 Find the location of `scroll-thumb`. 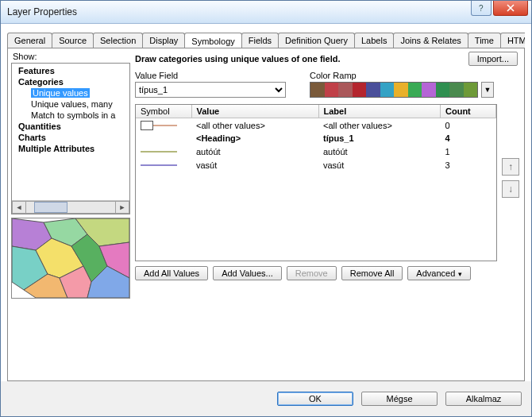

scroll-thumb is located at coordinates (51, 207).